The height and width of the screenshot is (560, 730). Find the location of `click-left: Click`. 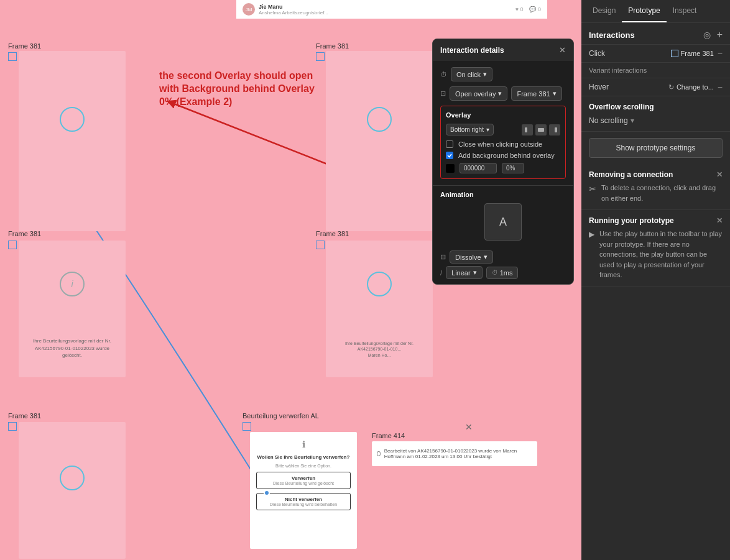

click-left: Click is located at coordinates (597, 53).